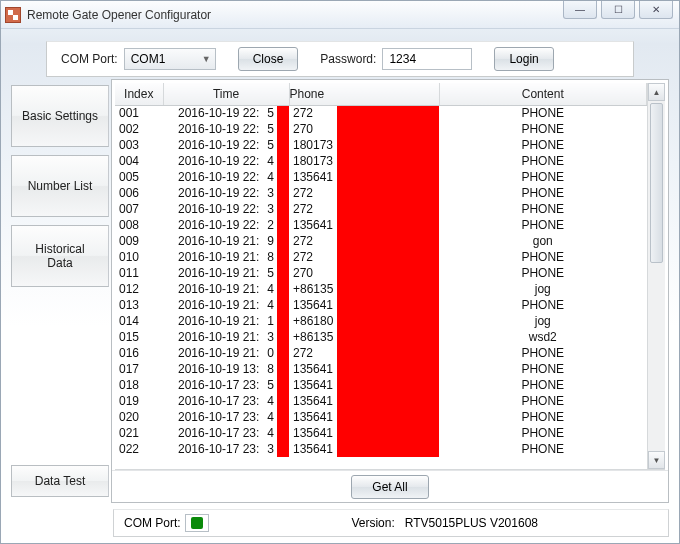 The height and width of the screenshot is (544, 680). What do you see at coordinates (427, 59) in the screenshot?
I see `password-input` at bounding box center [427, 59].